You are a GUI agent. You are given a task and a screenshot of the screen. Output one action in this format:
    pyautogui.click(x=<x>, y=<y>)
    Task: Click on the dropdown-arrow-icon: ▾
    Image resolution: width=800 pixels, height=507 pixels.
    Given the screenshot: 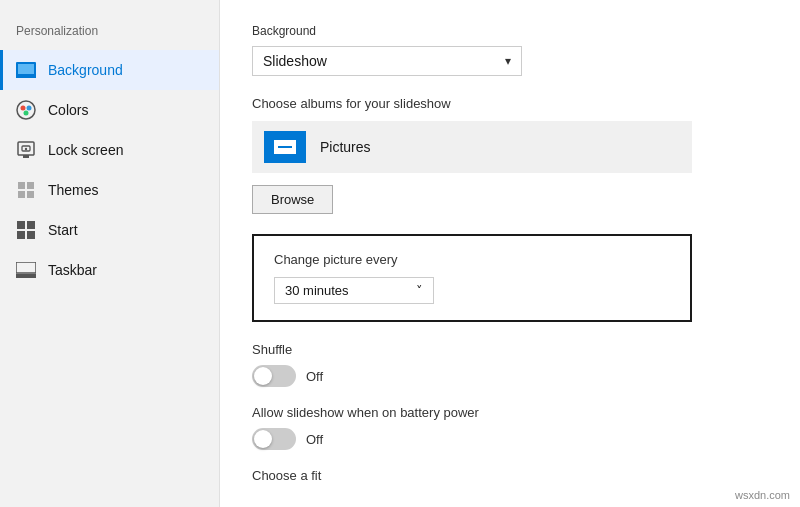 What is the action you would take?
    pyautogui.click(x=508, y=61)
    